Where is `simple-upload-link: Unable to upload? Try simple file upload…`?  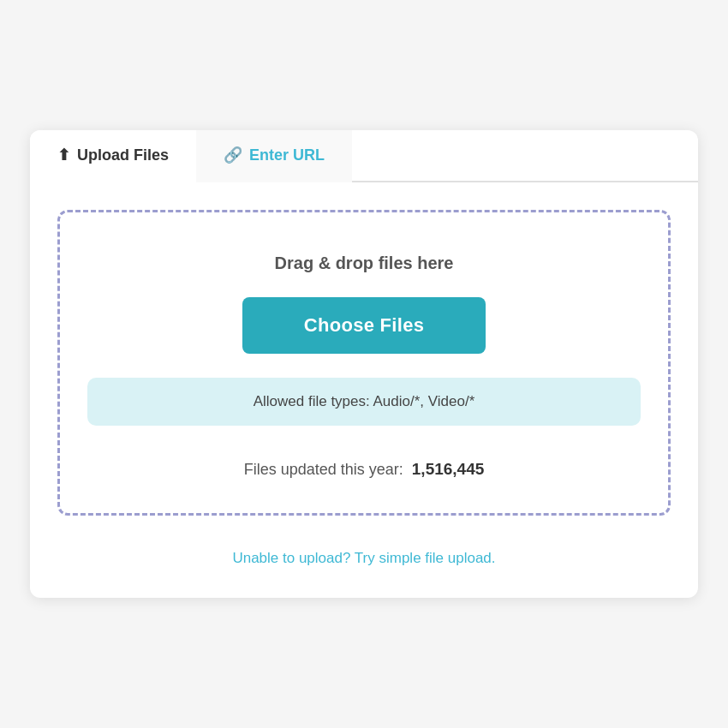 simple-upload-link: Unable to upload? Try simple file upload… is located at coordinates (363, 558).